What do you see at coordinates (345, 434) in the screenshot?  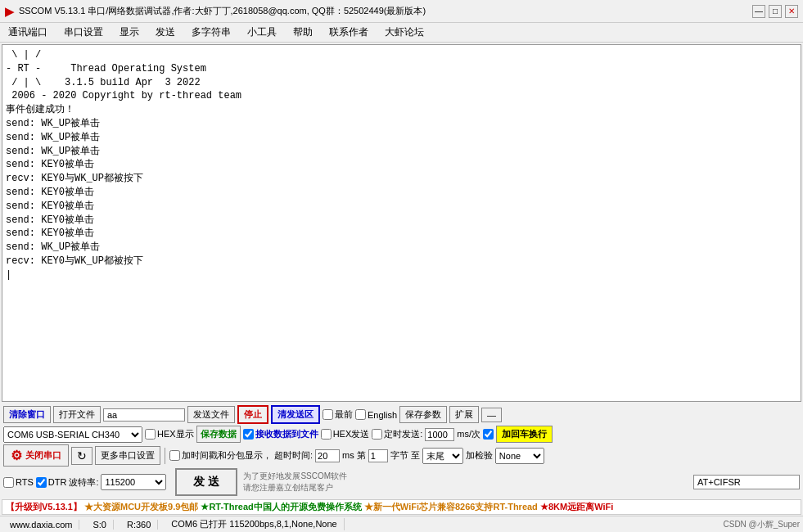 I see `hex-send-label: HEX发送` at bounding box center [345, 434].